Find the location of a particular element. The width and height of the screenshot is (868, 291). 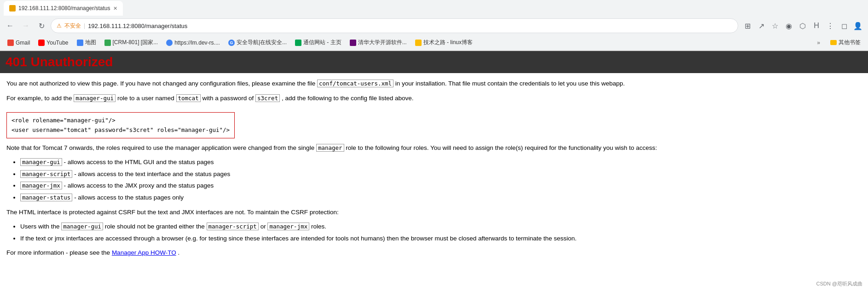

translate-button: ⊞ is located at coordinates (747, 26).